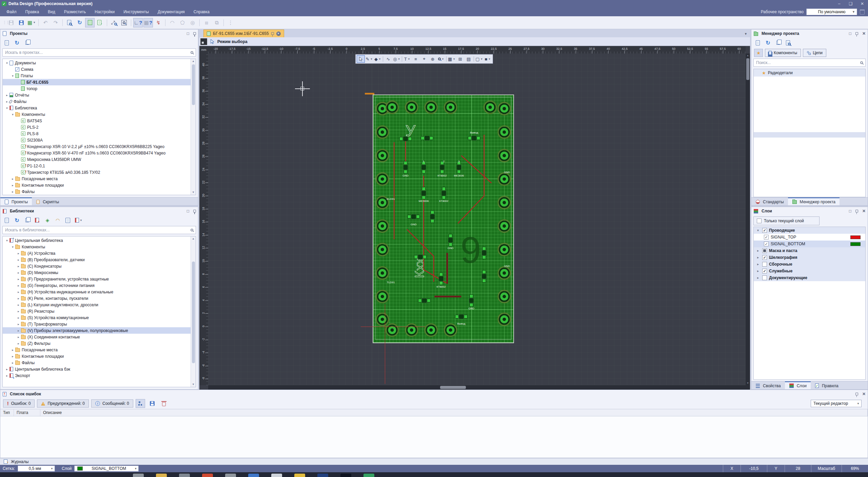 This screenshot has width=868, height=477. What do you see at coordinates (452, 59) in the screenshot?
I see `net-tool-button: ▦▼` at bounding box center [452, 59].